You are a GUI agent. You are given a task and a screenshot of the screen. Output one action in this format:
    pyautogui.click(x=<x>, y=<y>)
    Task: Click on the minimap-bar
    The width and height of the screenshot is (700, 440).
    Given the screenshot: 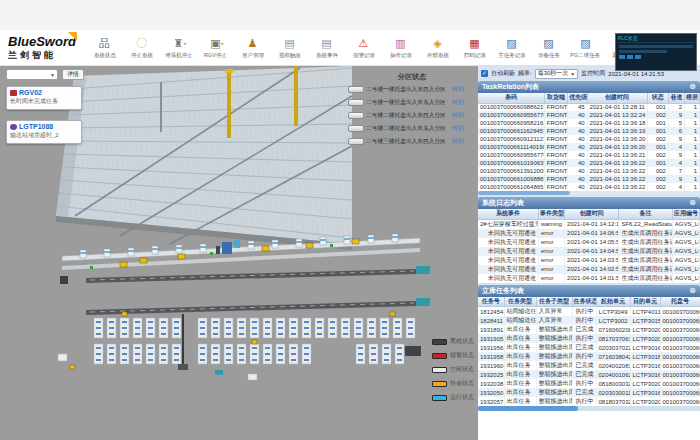 What is the action you would take?
    pyautogui.click(x=643, y=52)
    